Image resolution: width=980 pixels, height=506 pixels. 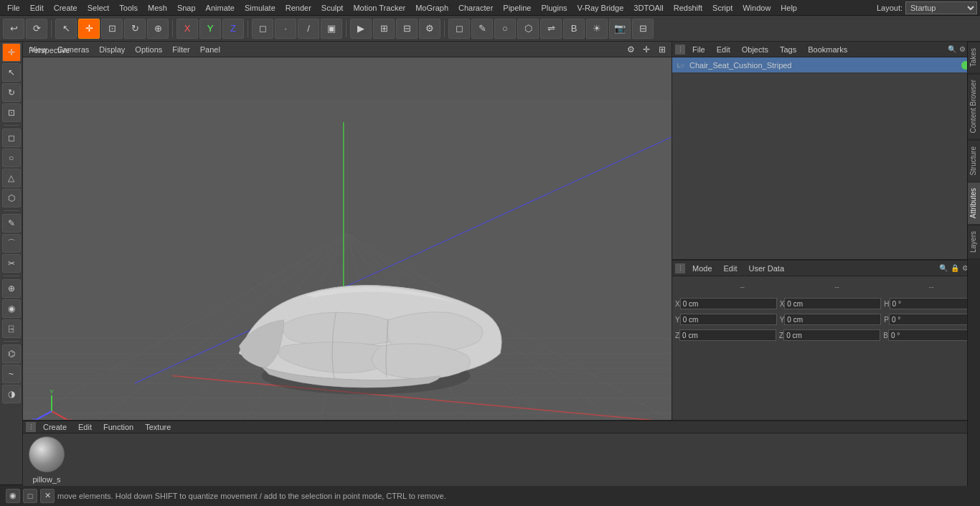 What do you see at coordinates (13, 496) in the screenshot?
I see `status-icon-1: ◉` at bounding box center [13, 496].